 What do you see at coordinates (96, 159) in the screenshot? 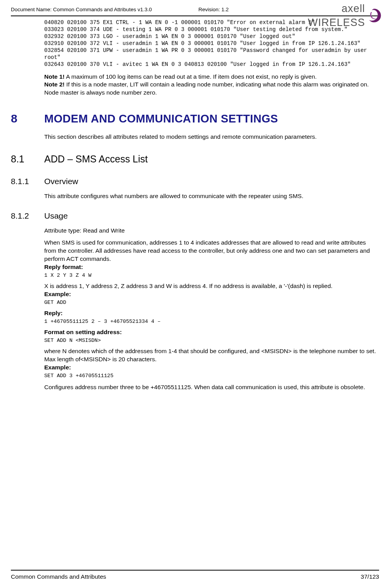
I see `section-8-1-title: ADD – SMS Access List` at bounding box center [96, 159].